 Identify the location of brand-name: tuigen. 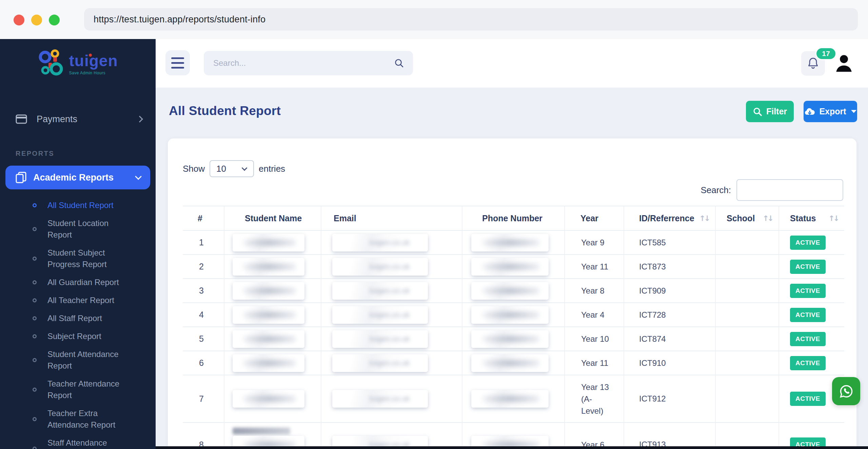
(94, 61).